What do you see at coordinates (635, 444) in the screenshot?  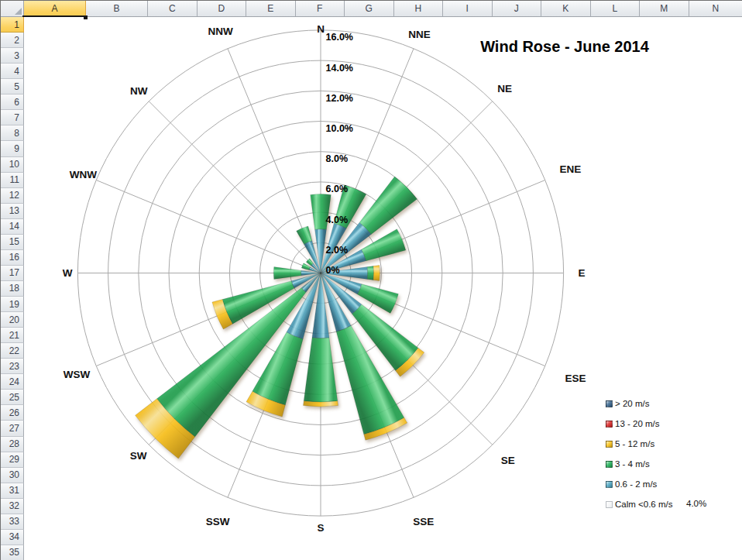 I see `legend-label: 5 - 12 m/s` at bounding box center [635, 444].